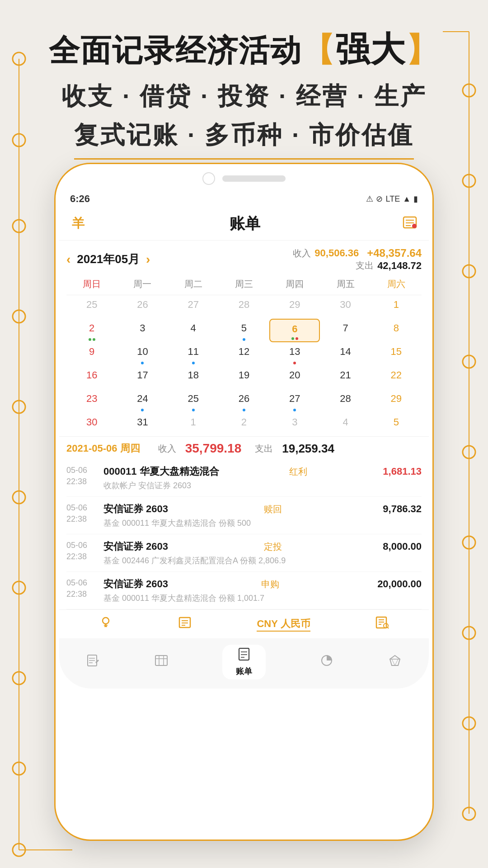 Image resolution: width=488 pixels, height=868 pixels. What do you see at coordinates (396, 307) in the screenshot?
I see `cal-day-1: 1` at bounding box center [396, 307].